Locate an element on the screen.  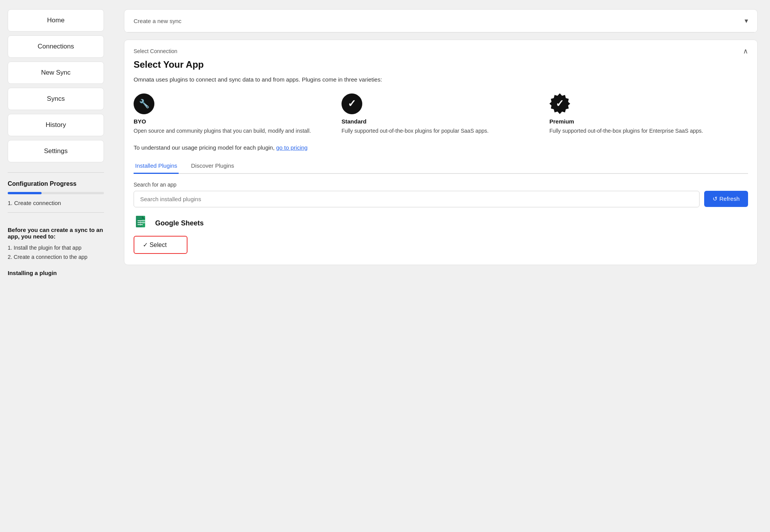
plugin-type-premium: ✓ Premium Fully supported out-of-the-box… is located at coordinates (649, 114).